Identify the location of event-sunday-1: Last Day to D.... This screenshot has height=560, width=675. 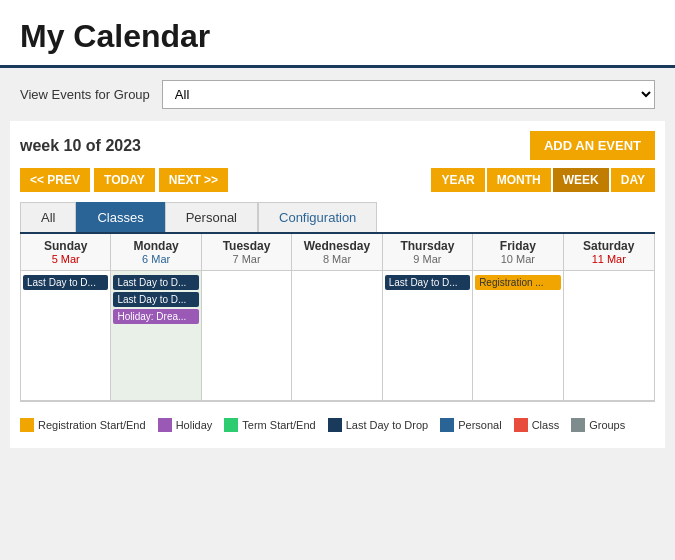
(66, 282).